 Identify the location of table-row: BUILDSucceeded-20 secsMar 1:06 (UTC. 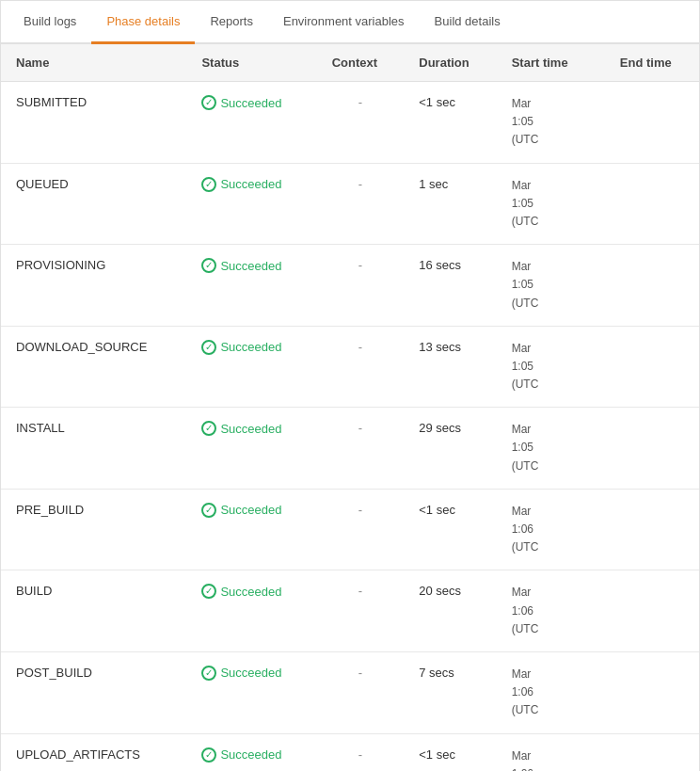
(350, 612).